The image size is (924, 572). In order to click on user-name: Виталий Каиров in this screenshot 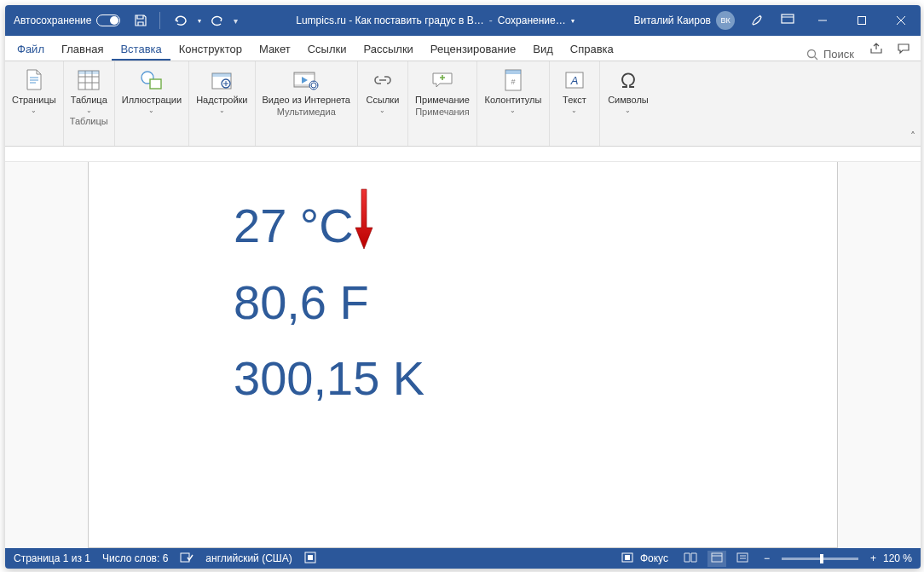, I will do `click(672, 20)`.